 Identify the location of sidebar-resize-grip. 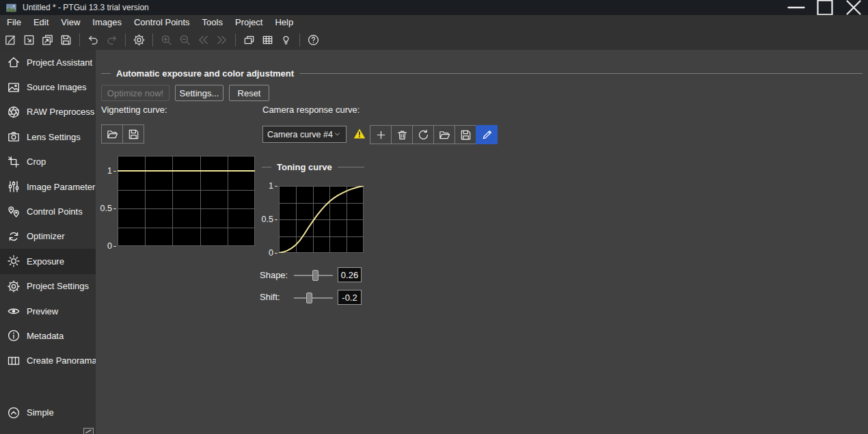
(89, 429).